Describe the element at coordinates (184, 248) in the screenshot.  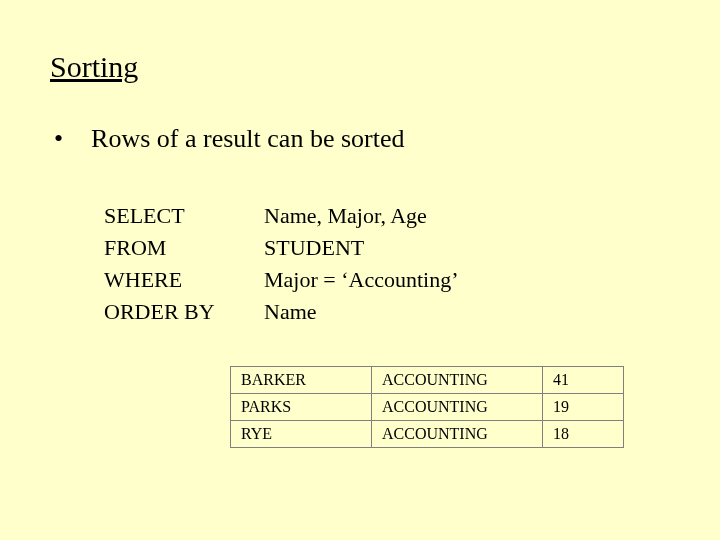
I see `sql-from-keyword: FROM` at that location.